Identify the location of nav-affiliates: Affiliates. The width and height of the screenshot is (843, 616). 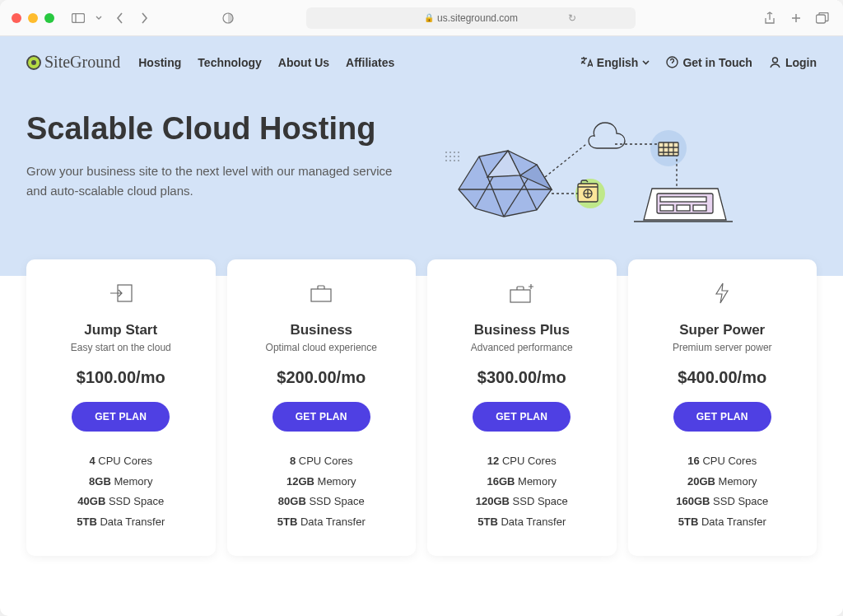
(370, 63).